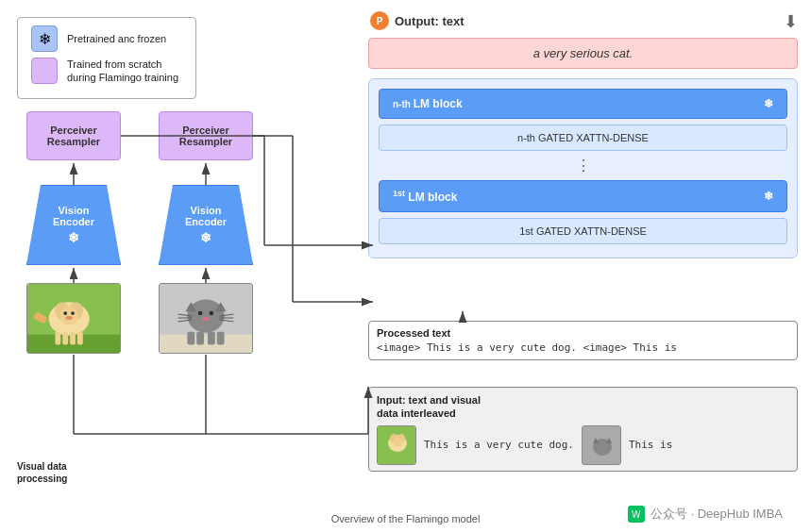 The height and width of the screenshot is (532, 811). I want to click on trained-label: Trained from scratchduring Flamingo trai…, so click(123, 72).